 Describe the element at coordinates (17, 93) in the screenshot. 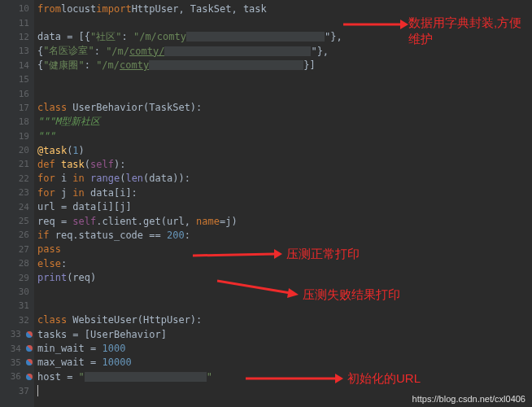

I see `gutter-line: 16` at that location.